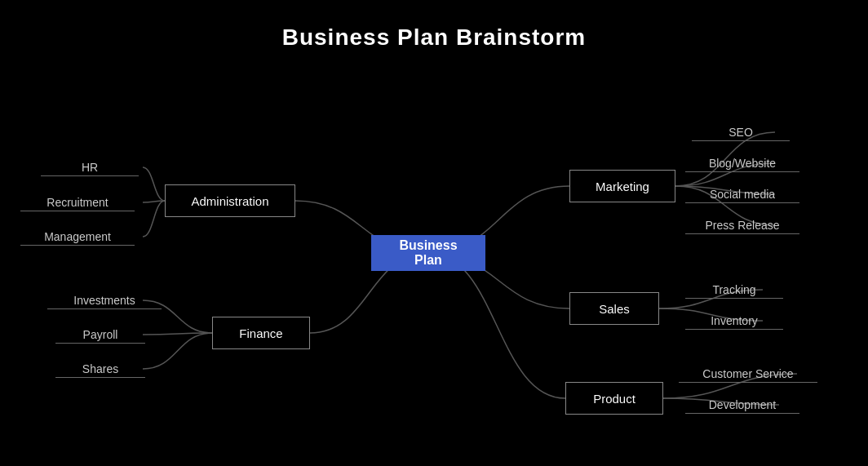 This screenshot has width=868, height=466. Describe the element at coordinates (741, 132) in the screenshot. I see `leaf-seo: SEO` at that location.